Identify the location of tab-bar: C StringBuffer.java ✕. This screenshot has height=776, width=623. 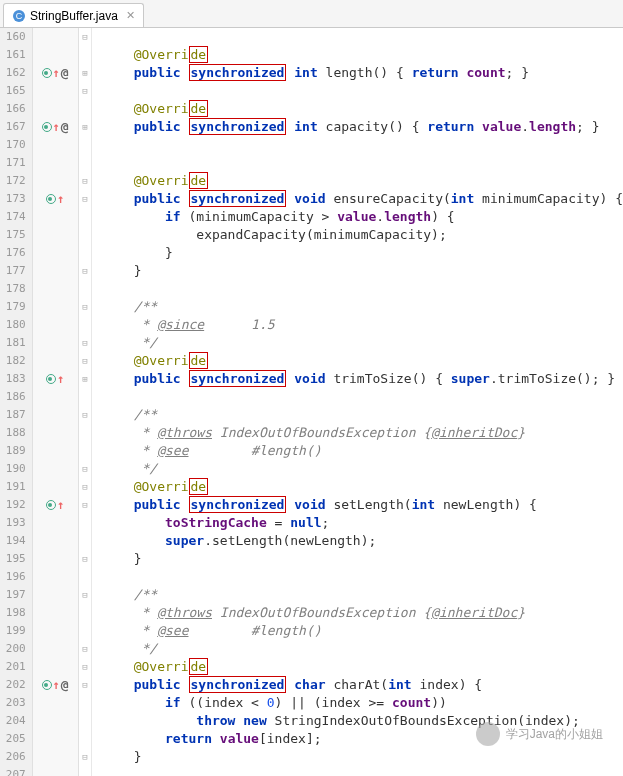
(312, 14).